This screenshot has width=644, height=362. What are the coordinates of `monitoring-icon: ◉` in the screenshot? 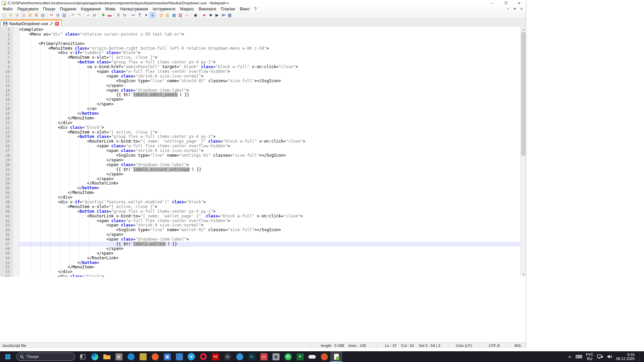 It's located at (195, 15).